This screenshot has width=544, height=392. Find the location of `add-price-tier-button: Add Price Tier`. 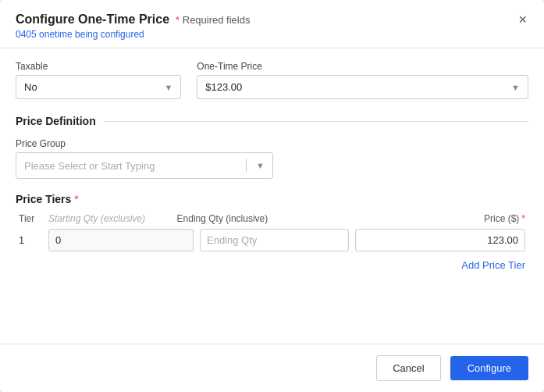

add-price-tier-button: Add Price Tier is located at coordinates (493, 265).